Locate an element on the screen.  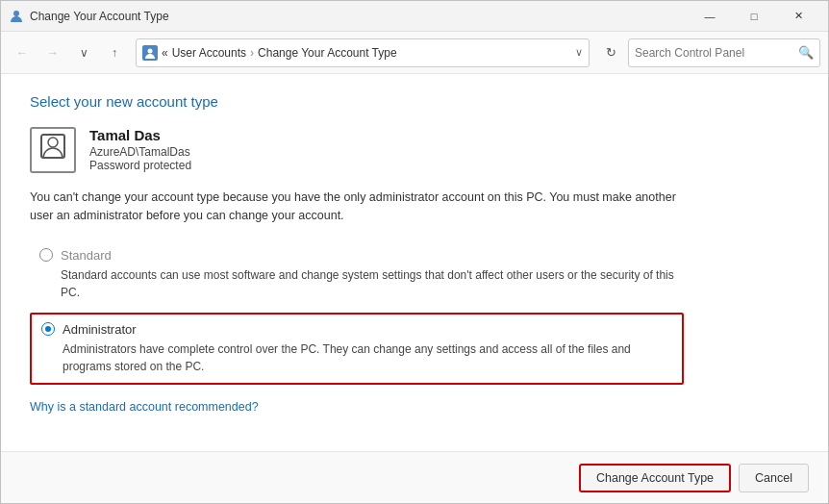
standard-option-header: Standard is located at coordinates (357, 256).